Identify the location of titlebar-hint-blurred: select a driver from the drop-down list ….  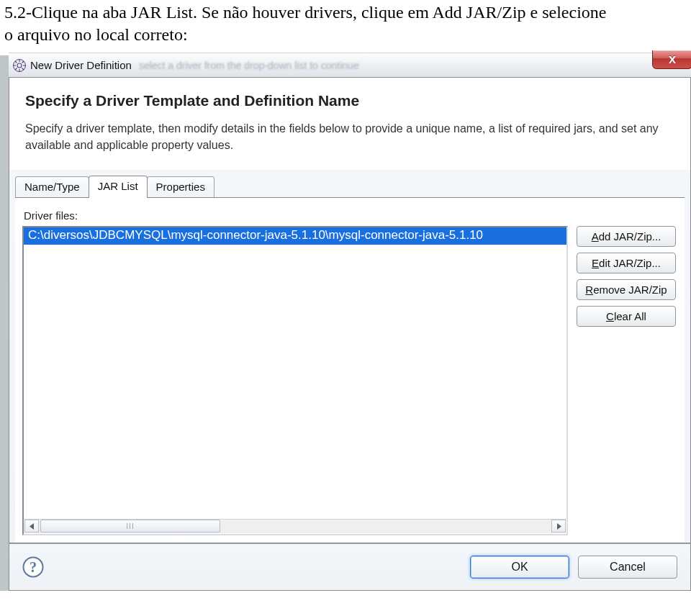
(249, 65).